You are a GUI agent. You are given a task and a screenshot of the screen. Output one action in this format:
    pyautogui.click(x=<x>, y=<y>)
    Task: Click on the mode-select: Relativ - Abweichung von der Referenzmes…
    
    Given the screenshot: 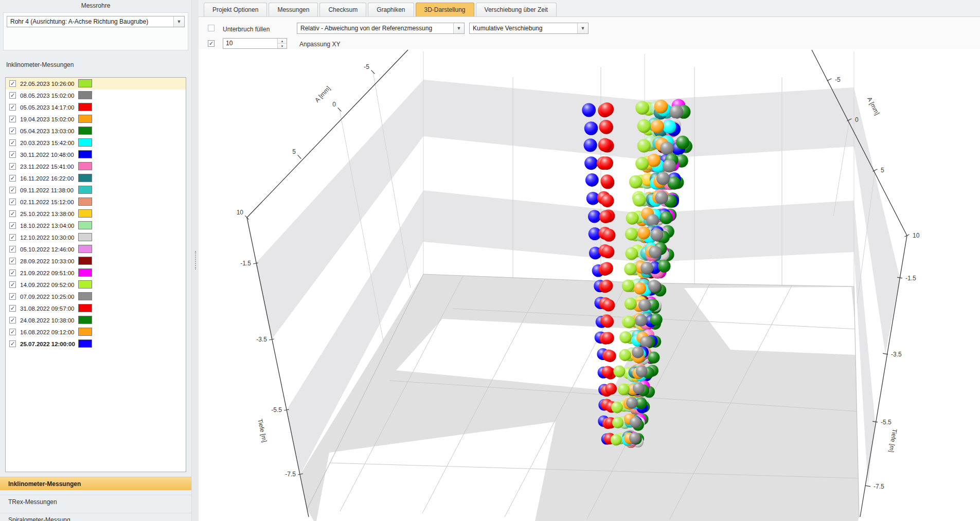 What is the action you would take?
    pyautogui.click(x=381, y=28)
    